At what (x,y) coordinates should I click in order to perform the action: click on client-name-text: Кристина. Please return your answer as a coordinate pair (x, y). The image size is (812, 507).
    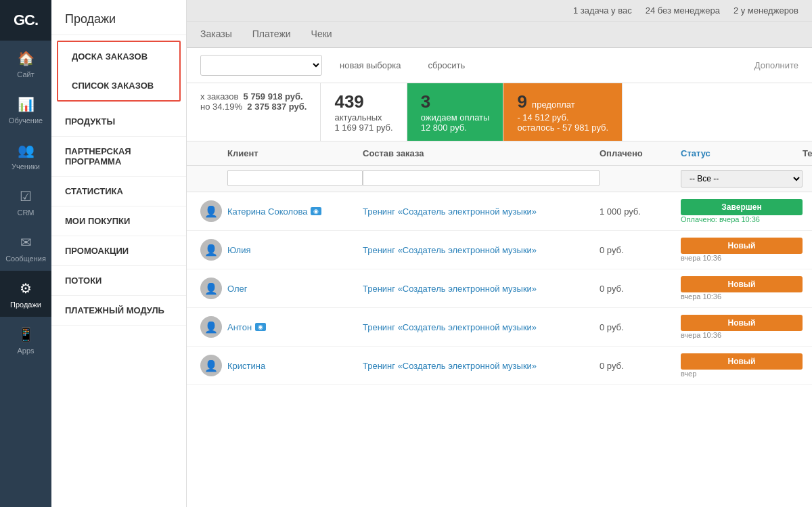
    Looking at the image, I should click on (246, 366).